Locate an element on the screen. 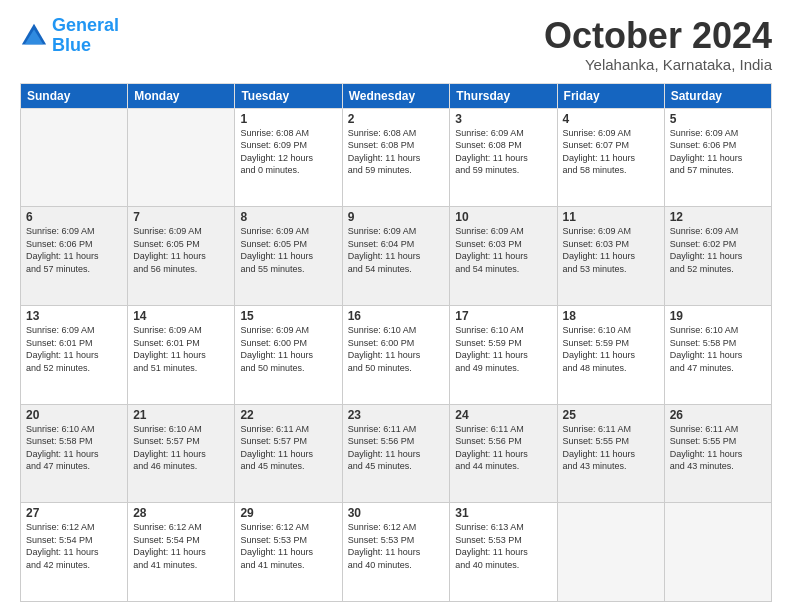  day-info: Sunrise: 6:09 AM Sunset: 6:04 PM Dayligh… is located at coordinates (396, 250).